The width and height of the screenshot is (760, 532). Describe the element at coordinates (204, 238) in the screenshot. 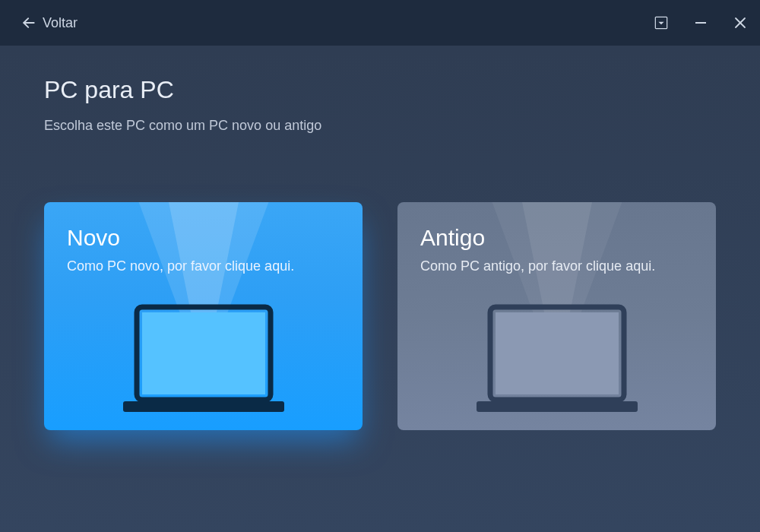

I see `card-new-title: Novo` at that location.